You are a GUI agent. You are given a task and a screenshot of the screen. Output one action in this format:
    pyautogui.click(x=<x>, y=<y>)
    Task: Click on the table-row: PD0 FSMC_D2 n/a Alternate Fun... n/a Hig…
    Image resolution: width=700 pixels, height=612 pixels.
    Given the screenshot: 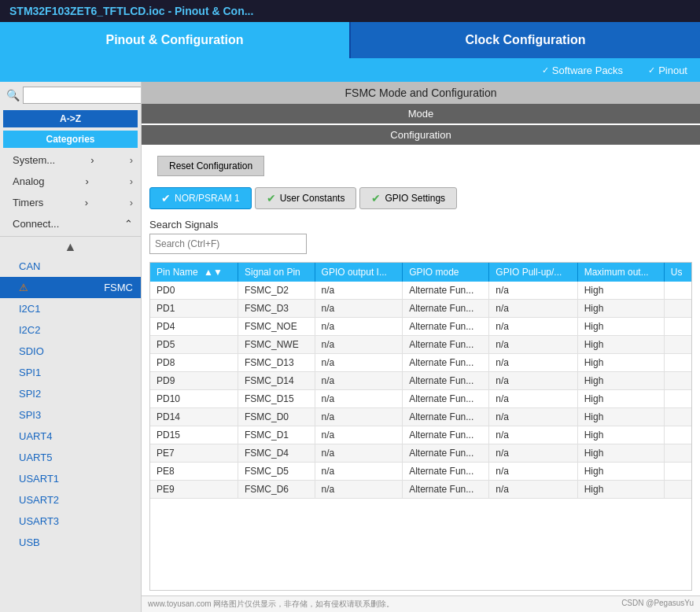 What is the action you would take?
    pyautogui.click(x=421, y=291)
    